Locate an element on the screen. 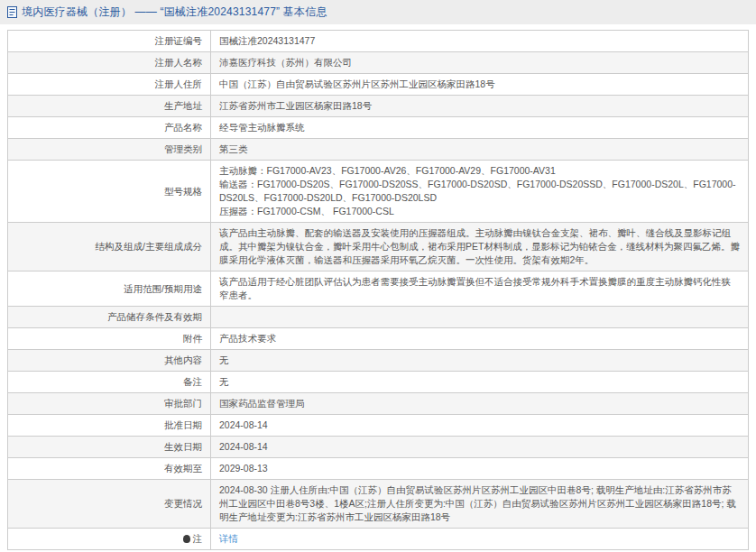 The image size is (756, 552). document-icon is located at coordinates (13, 13).